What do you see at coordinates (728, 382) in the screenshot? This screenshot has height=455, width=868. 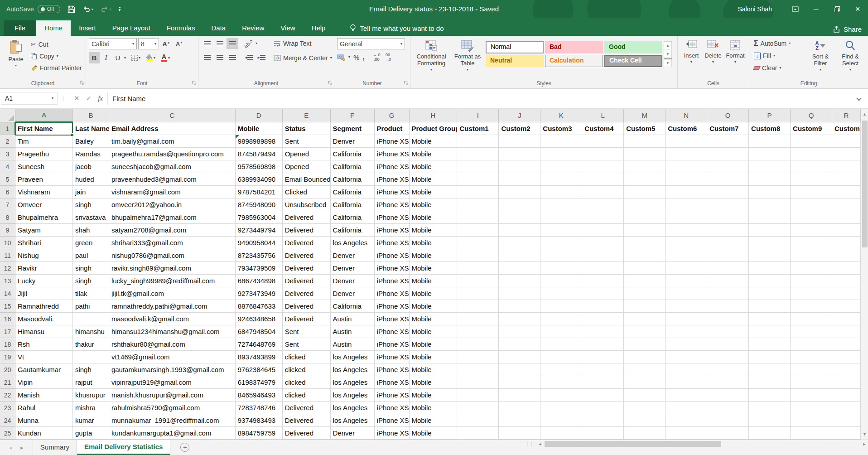 I see `cell-O21` at bounding box center [728, 382].